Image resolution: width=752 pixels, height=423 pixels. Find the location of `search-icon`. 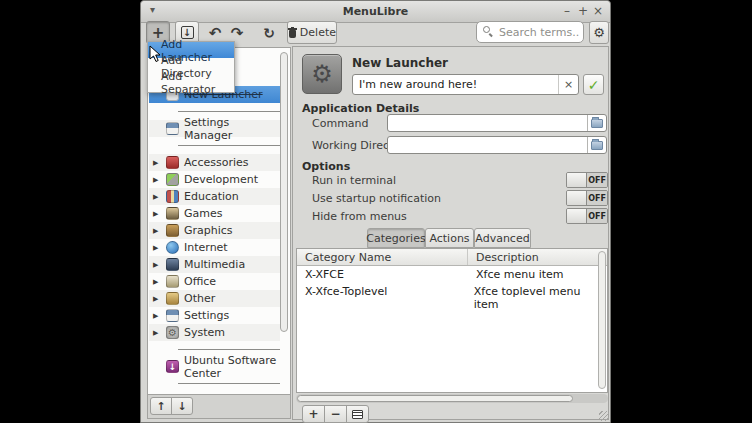

search-icon is located at coordinates (489, 32).